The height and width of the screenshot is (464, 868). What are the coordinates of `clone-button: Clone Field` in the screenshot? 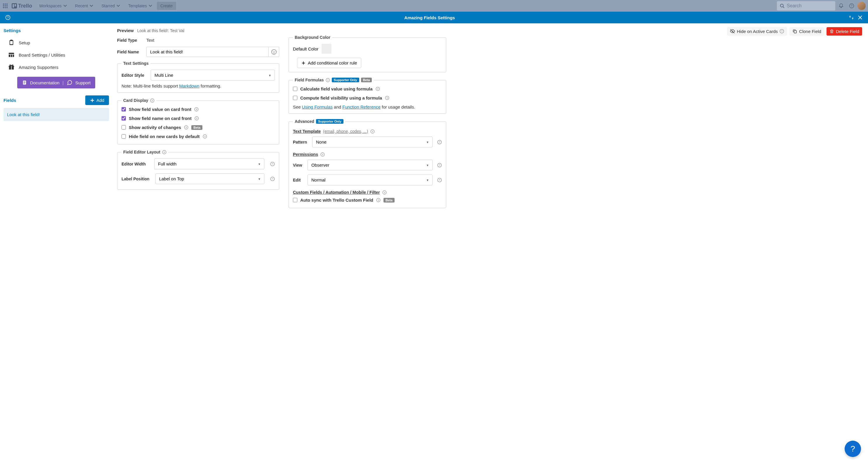 It's located at (807, 32).